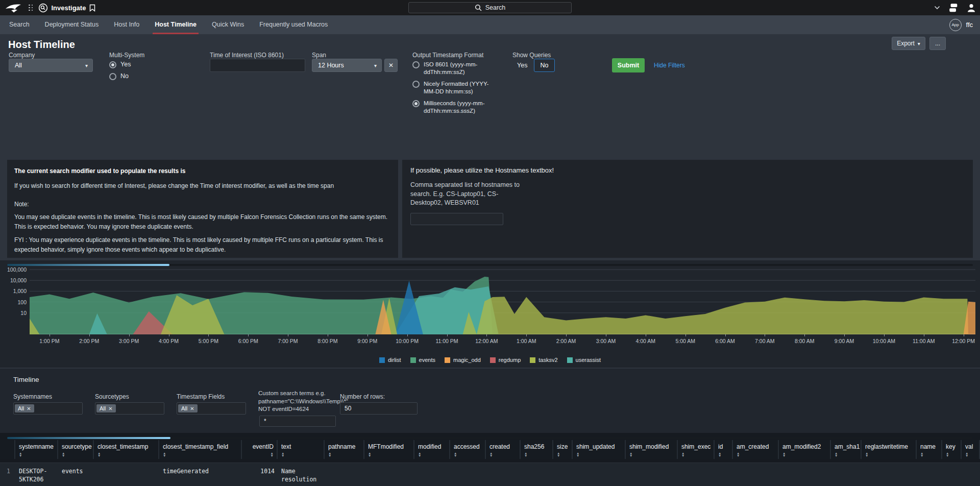 The height and width of the screenshot is (486, 980). I want to click on table-scroll-indicator, so click(89, 438).